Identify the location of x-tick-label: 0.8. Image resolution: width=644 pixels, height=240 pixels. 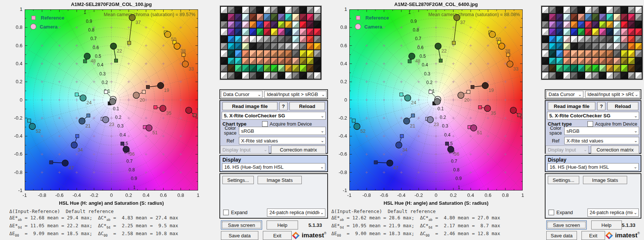
(181, 195).